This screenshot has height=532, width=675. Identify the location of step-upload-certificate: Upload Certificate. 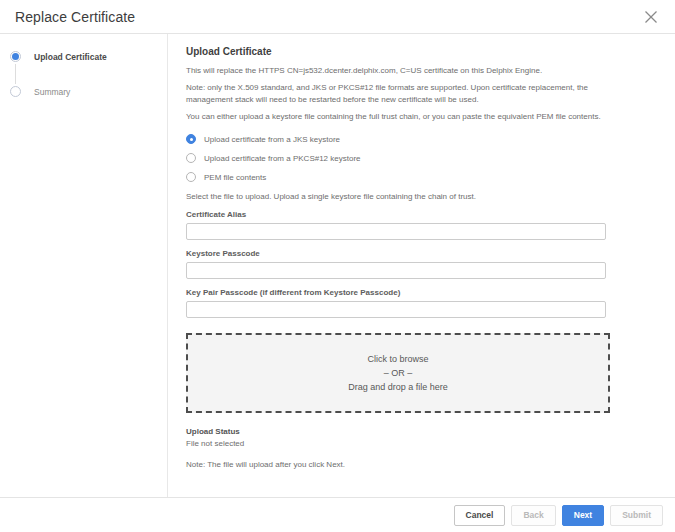
(88, 56).